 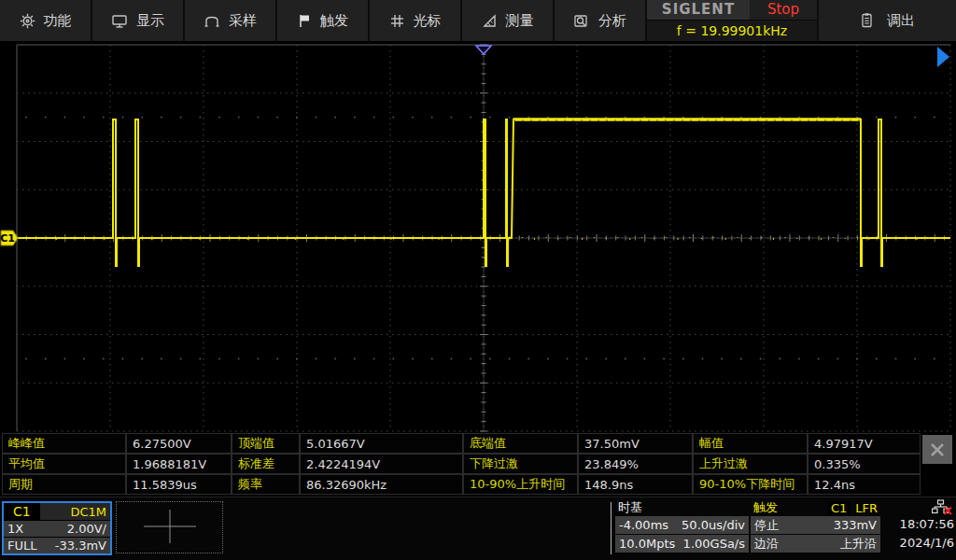 What do you see at coordinates (22, 545) in the screenshot?
I see `channel1-bandwidth: FULL` at bounding box center [22, 545].